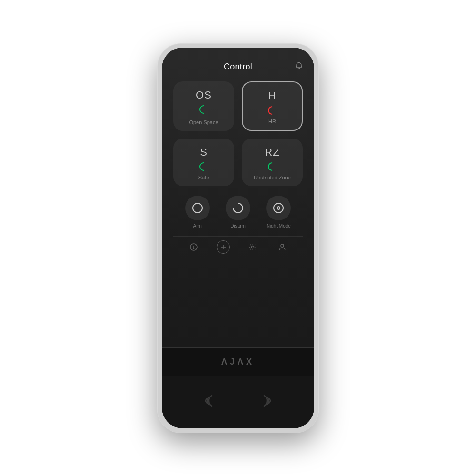  What do you see at coordinates (238, 208) in the screenshot?
I see `disarm-icon-circle` at bounding box center [238, 208].